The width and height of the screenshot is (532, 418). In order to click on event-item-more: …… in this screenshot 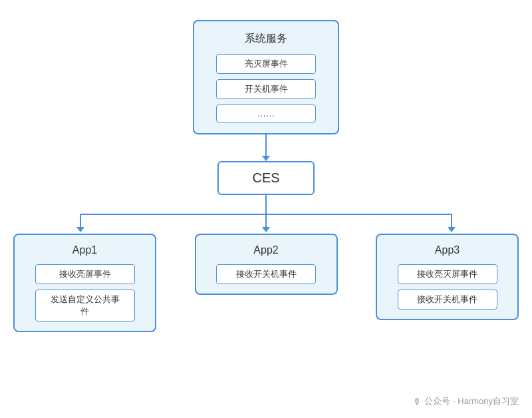, I will do `click(266, 113)`.